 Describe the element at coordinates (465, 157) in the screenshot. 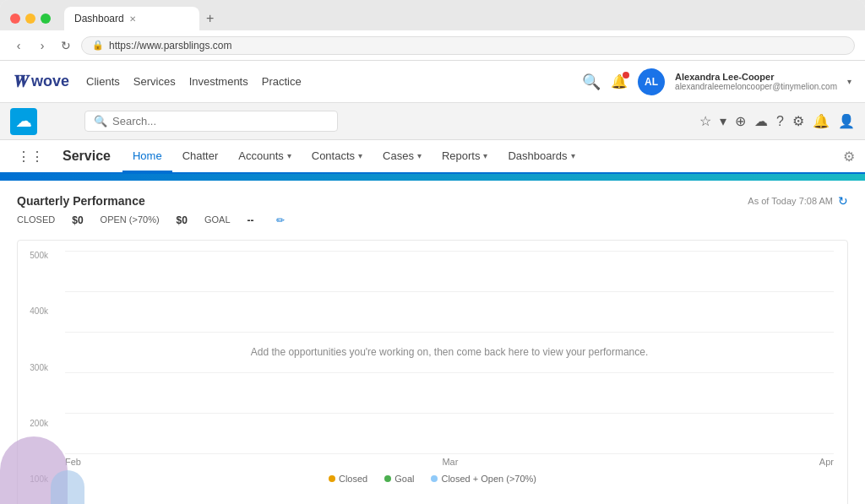

I see `nav-reports: Reports ▾` at that location.